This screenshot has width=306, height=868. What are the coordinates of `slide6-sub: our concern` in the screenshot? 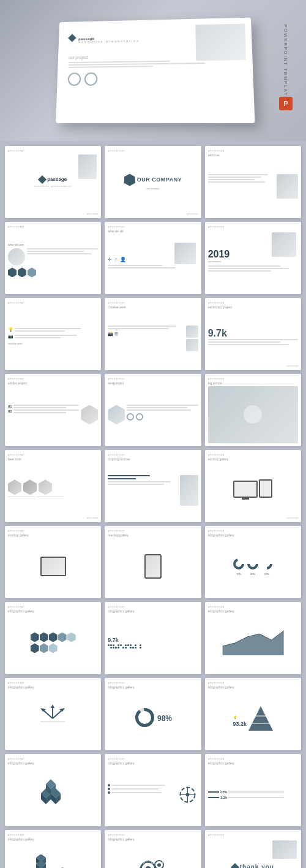 It's located at (253, 261).